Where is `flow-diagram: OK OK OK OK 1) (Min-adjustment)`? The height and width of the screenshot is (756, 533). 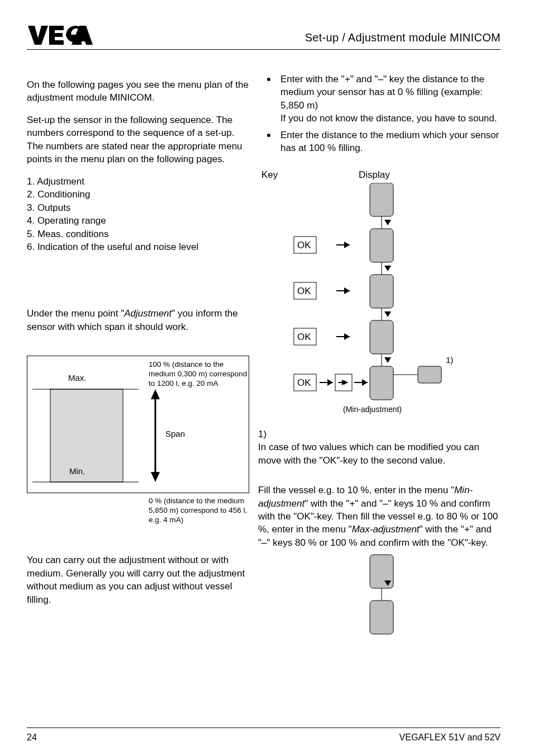
flow-diagram: OK OK OK OK 1) (Min-adjustment) is located at coordinates (364, 300).